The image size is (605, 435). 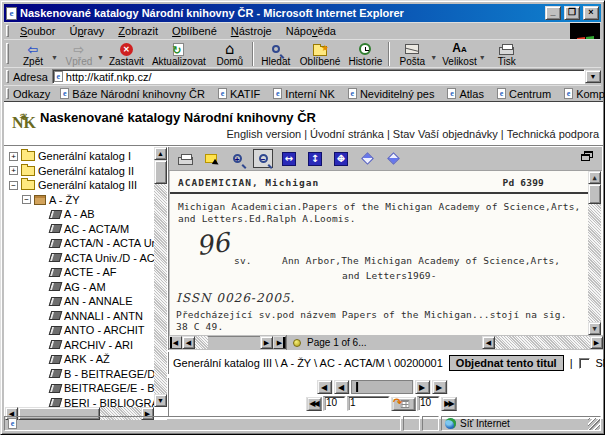 I want to click on fit-height-icon: ↕, so click(x=315, y=158).